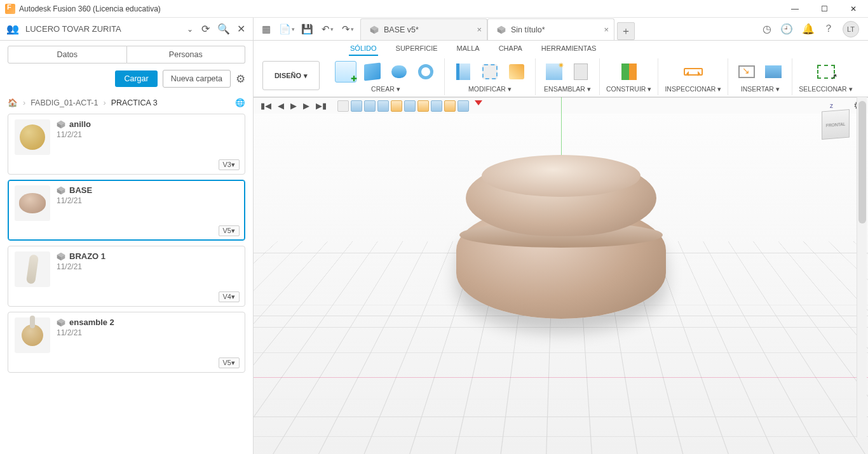 The image size is (868, 454). I want to click on document-tab-untitled: Sin título* ×, so click(551, 29).